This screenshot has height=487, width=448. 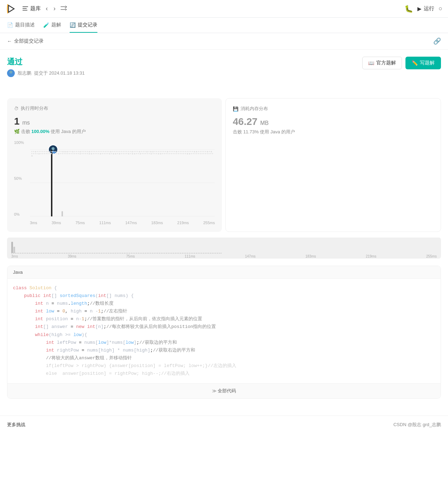 I want to click on x-label-111: 111ms, so click(x=105, y=223).